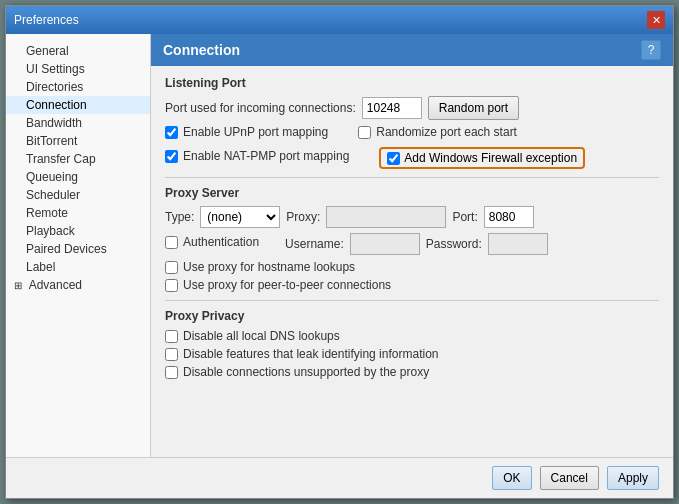  Describe the element at coordinates (78, 141) in the screenshot. I see `sidebar-item-bittorrent: BitTorrent` at that location.